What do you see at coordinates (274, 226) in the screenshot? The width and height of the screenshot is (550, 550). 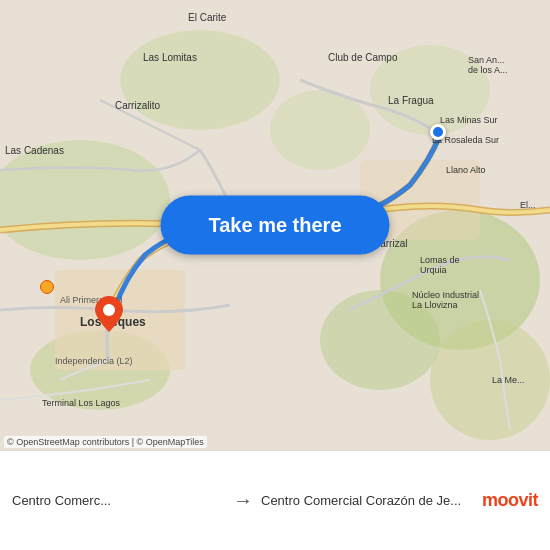 I see `take-me-there-button: Take me there` at bounding box center [274, 226].